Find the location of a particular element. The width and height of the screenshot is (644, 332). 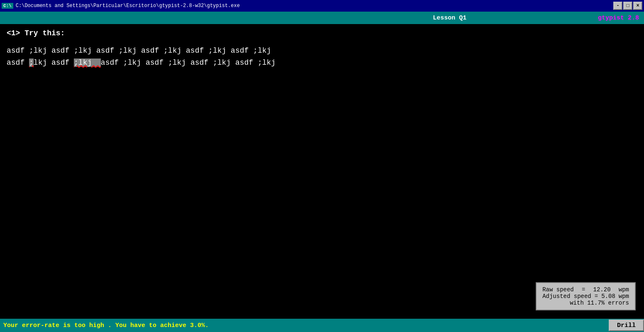

raw-speed-row: Raw speed = 12.20 wpm is located at coordinates (586, 290).